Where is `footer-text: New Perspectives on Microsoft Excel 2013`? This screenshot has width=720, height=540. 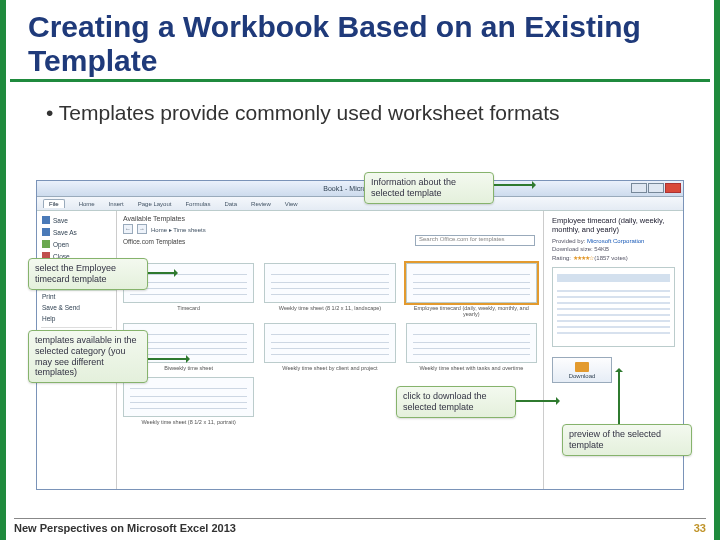 footer-text: New Perspectives on Microsoft Excel 2013 is located at coordinates (125, 528).